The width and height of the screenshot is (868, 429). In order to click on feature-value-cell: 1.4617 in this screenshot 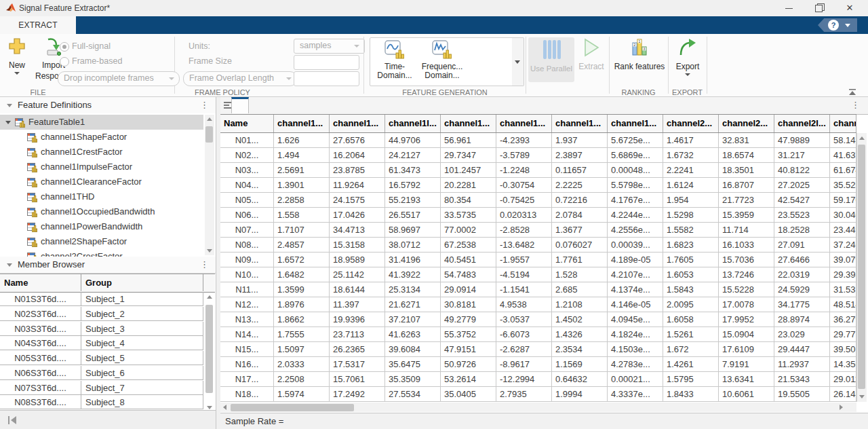, I will do `click(691, 141)`.